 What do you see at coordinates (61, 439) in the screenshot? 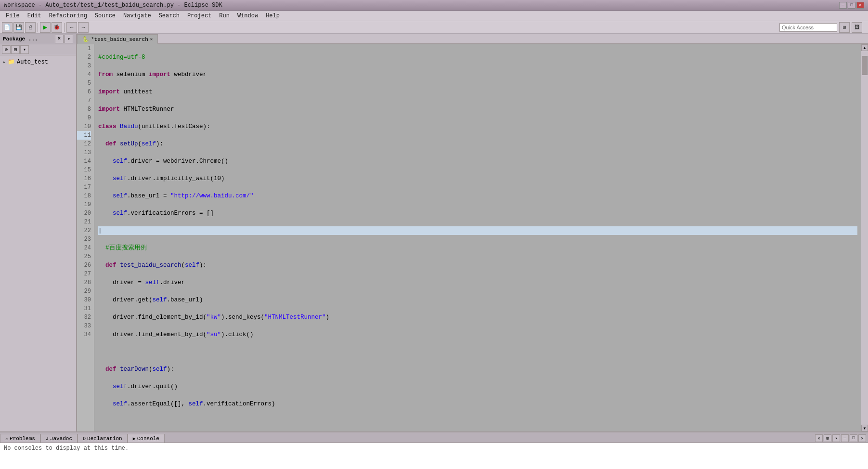
I see `tab-javadoc-label: Javadoc` at bounding box center [61, 439].